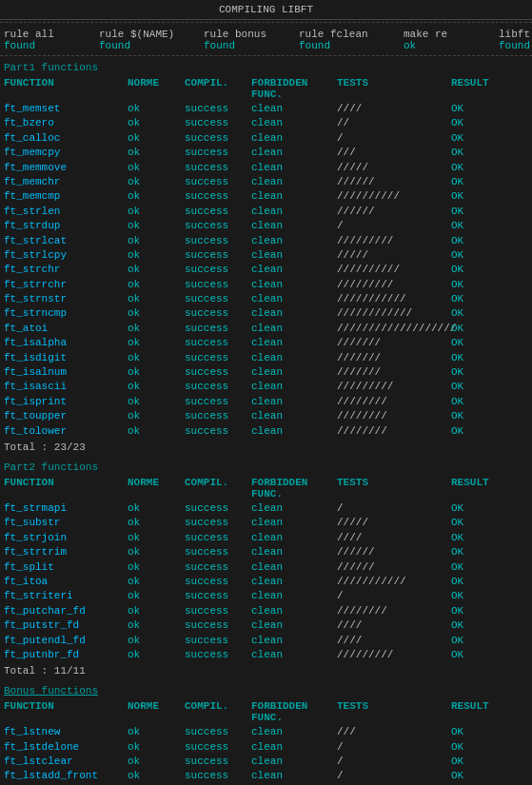 Image resolution: width=532 pixels, height=785 pixels. What do you see at coordinates (266, 466) in the screenshot?
I see `part2-title: Part2 functions` at bounding box center [266, 466].